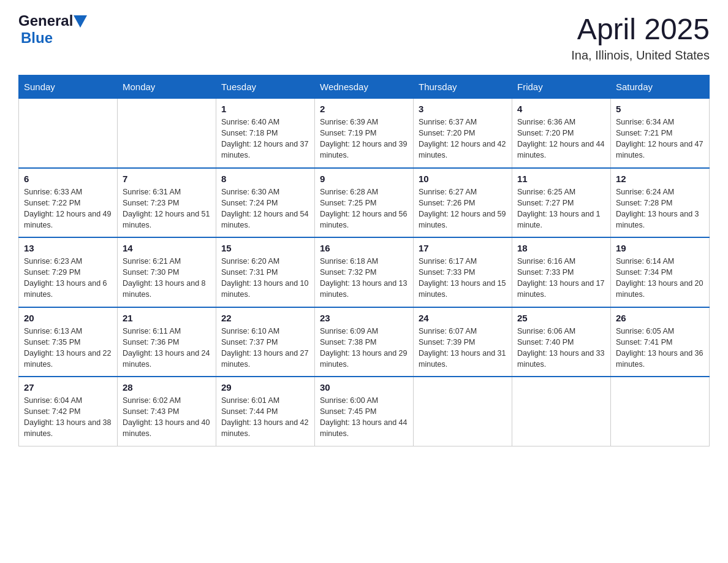  Describe the element at coordinates (661, 203) in the screenshot. I see `calendar-day-cell: 12Sunrise: 6:24 AMSunset: 7:28 PMDayligh…` at that location.